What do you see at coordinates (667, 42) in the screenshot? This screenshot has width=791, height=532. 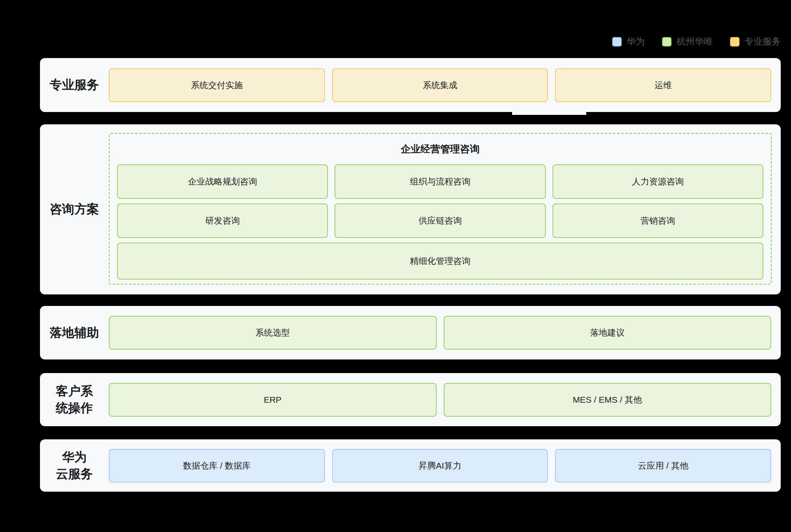 I see `hangzhou-huawei-color-swatch-icon` at bounding box center [667, 42].